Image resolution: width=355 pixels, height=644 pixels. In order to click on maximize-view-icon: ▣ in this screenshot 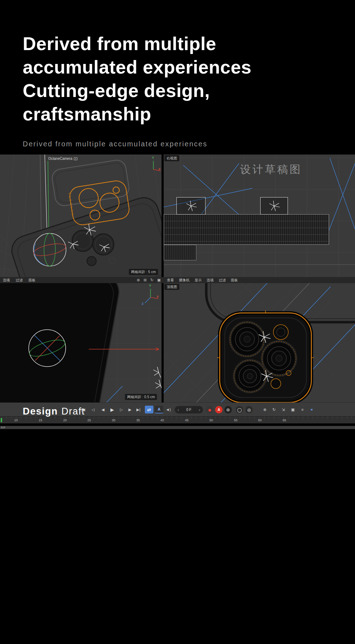, I will do `click(159, 280)`.